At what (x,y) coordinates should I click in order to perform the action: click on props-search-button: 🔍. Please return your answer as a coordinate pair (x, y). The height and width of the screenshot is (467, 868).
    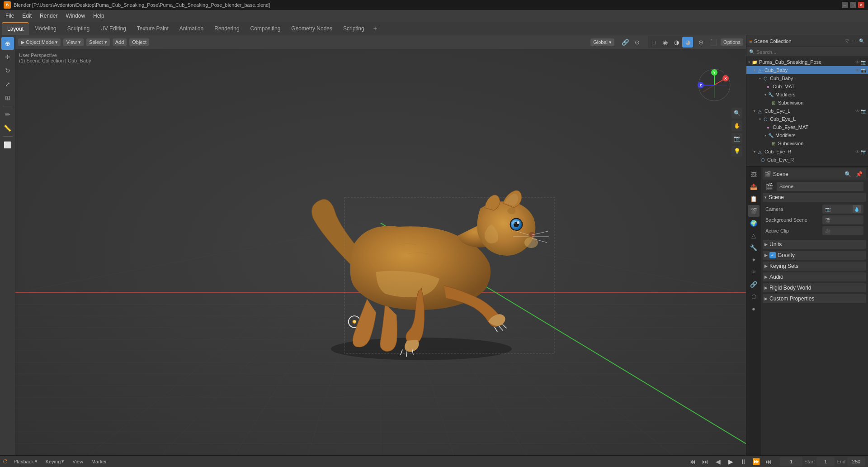
    Looking at the image, I should click on (848, 174).